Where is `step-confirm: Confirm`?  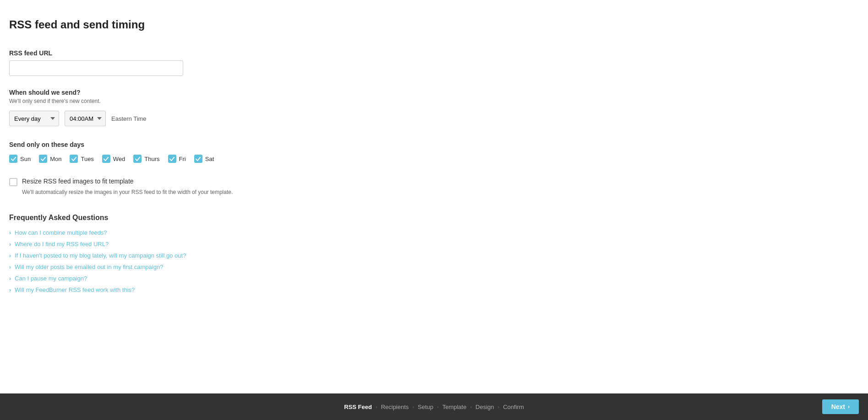
step-confirm: Confirm is located at coordinates (513, 407).